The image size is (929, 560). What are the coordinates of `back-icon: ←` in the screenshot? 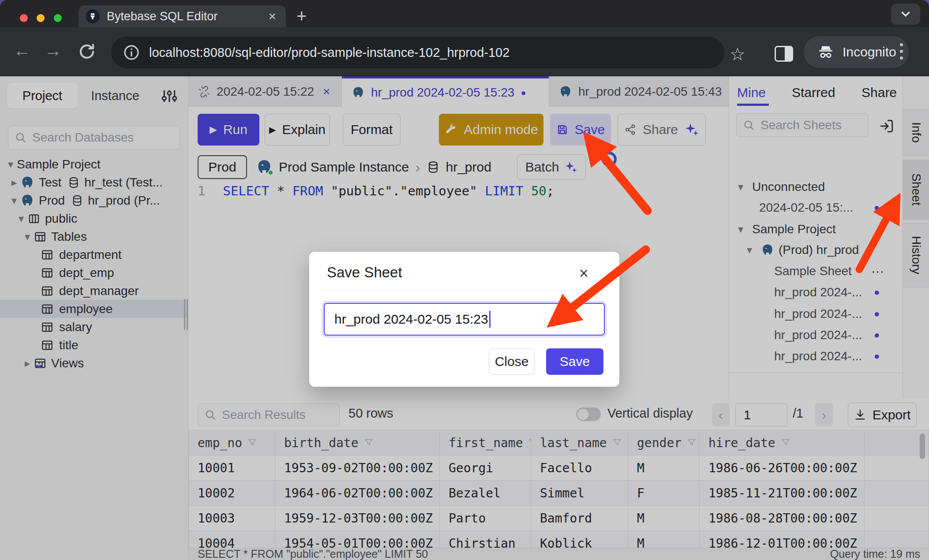 It's located at (22, 50).